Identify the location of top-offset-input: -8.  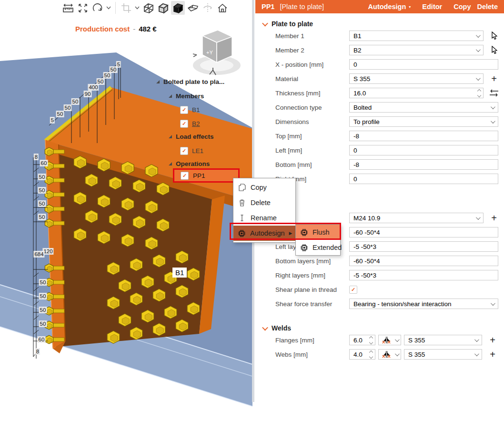
(424, 136).